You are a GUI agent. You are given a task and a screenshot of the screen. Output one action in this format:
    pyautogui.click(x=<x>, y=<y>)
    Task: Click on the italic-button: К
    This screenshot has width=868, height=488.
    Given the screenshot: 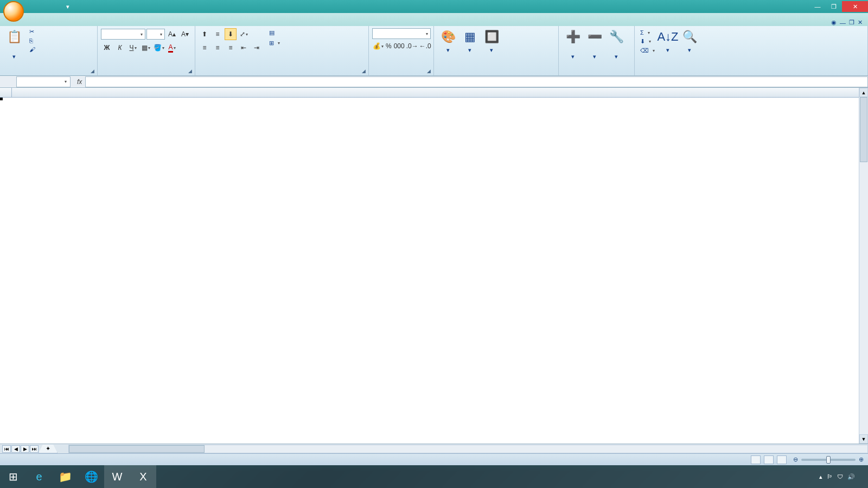 What is the action you would take?
    pyautogui.click(x=120, y=48)
    